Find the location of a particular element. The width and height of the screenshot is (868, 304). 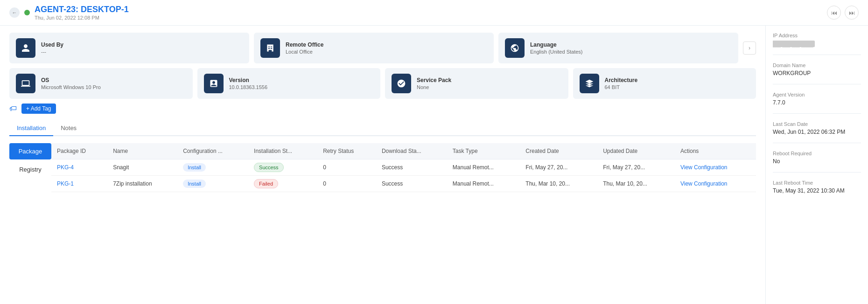

header-left: ← AGENT-23: DESKTOP-1 Thu, Jun 02, 2022 … is located at coordinates (69, 13).